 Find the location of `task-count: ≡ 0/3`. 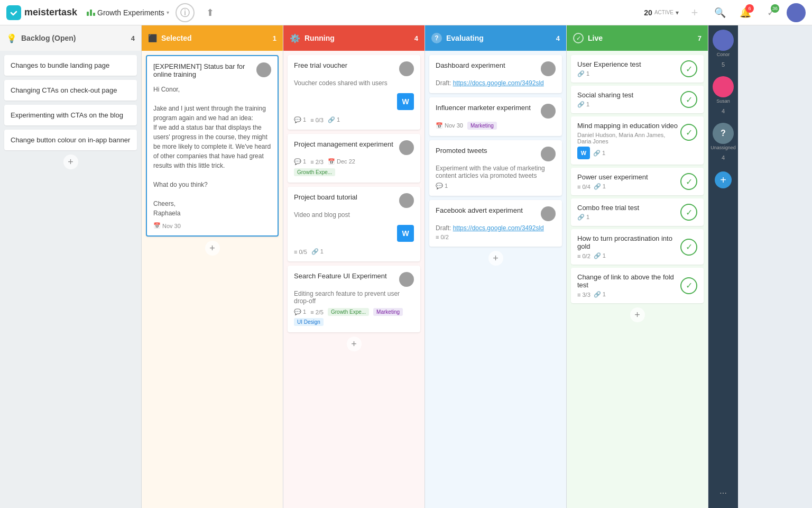

task-count: ≡ 0/3 is located at coordinates (317, 120).